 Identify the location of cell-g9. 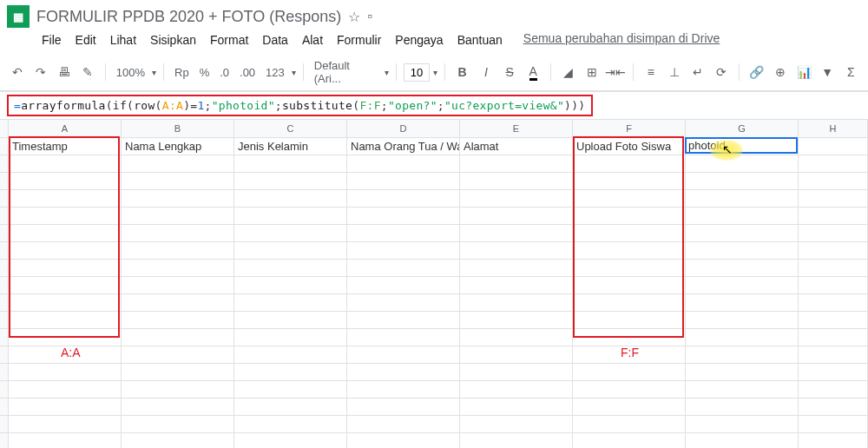
(742, 285).